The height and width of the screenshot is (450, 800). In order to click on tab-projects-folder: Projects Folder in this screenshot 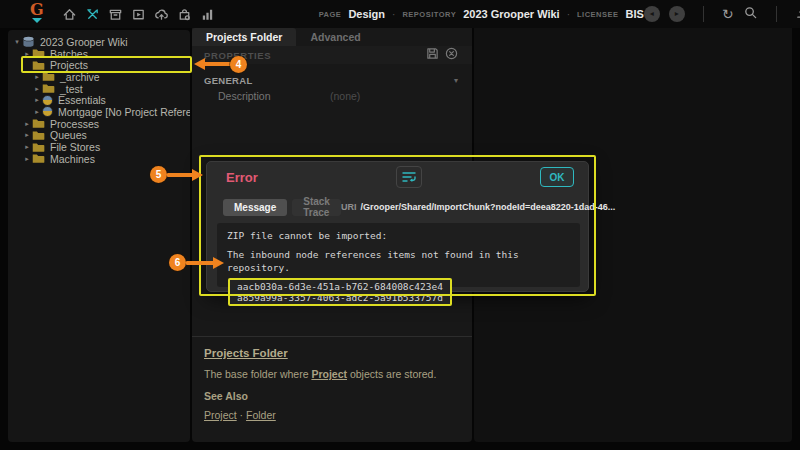, I will do `click(244, 37)`.